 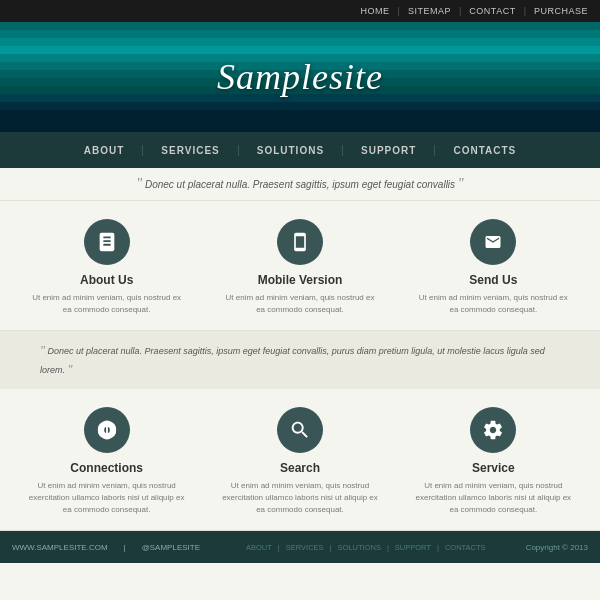 I want to click on feature-mobile-title: Mobile Version, so click(x=300, y=280).